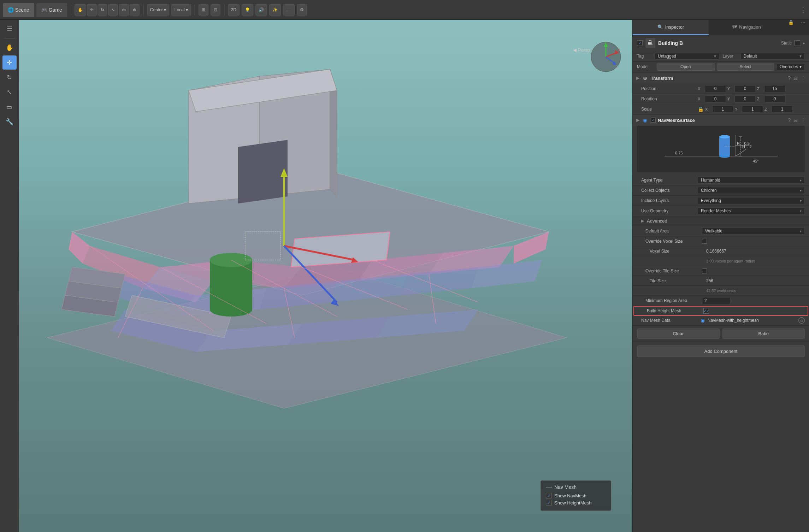  Describe the element at coordinates (796, 78) in the screenshot. I see `transform-settings: ⊟` at that location.